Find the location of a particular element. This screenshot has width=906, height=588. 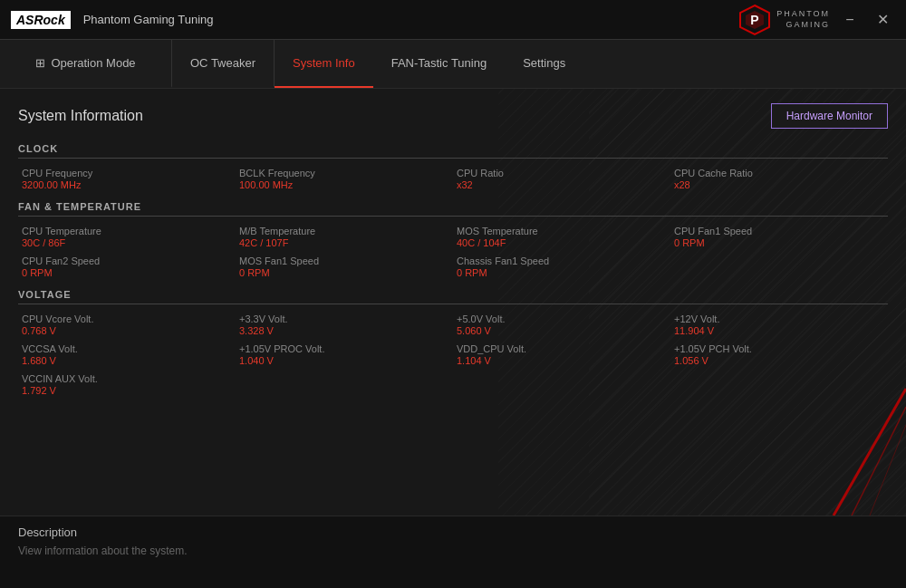

mos-fan1-speed-label: MOS Fan1 Speed is located at coordinates (344, 261).